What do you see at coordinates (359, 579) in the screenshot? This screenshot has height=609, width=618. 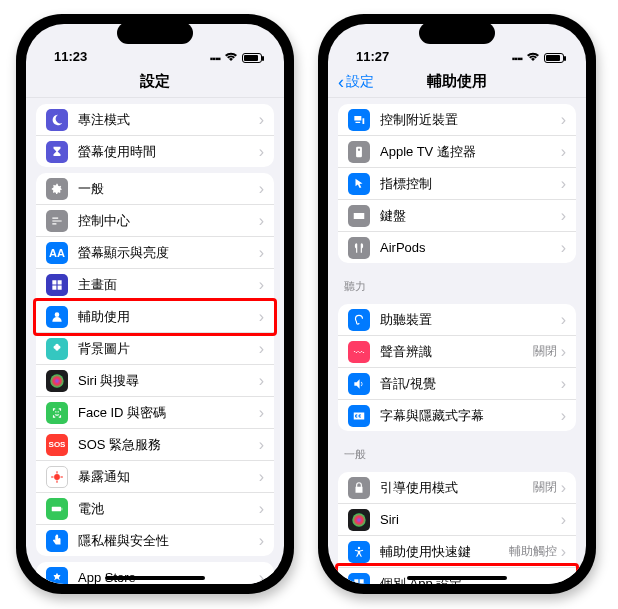 I see `perapp-icon` at bounding box center [359, 579].